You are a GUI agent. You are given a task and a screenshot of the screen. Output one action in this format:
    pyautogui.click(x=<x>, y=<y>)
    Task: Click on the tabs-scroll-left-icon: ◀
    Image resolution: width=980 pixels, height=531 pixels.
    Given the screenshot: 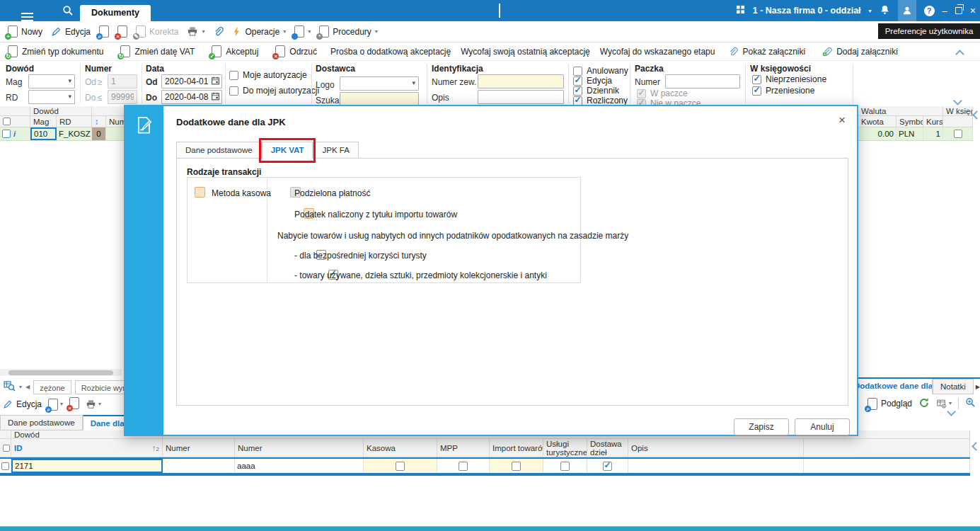 What is the action you would take?
    pyautogui.click(x=28, y=387)
    